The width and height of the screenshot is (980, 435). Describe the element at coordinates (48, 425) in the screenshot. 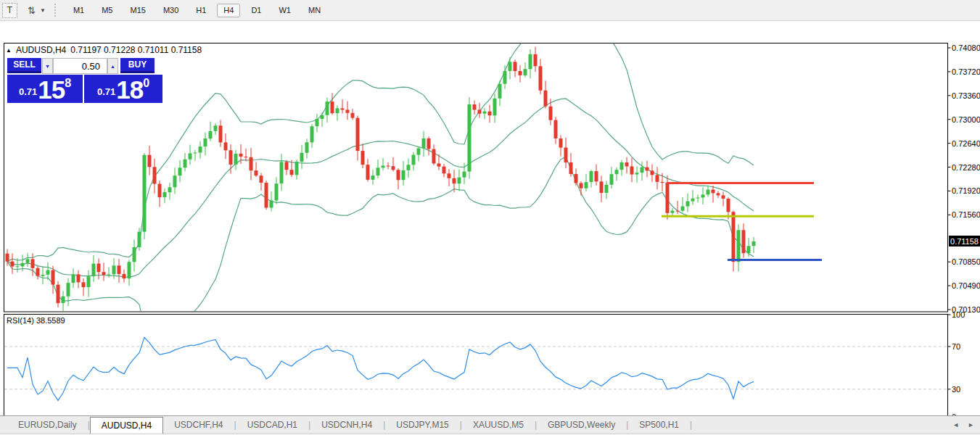

I see `chart-tab-eurusd-daily: EURUSD,Daily` at that location.